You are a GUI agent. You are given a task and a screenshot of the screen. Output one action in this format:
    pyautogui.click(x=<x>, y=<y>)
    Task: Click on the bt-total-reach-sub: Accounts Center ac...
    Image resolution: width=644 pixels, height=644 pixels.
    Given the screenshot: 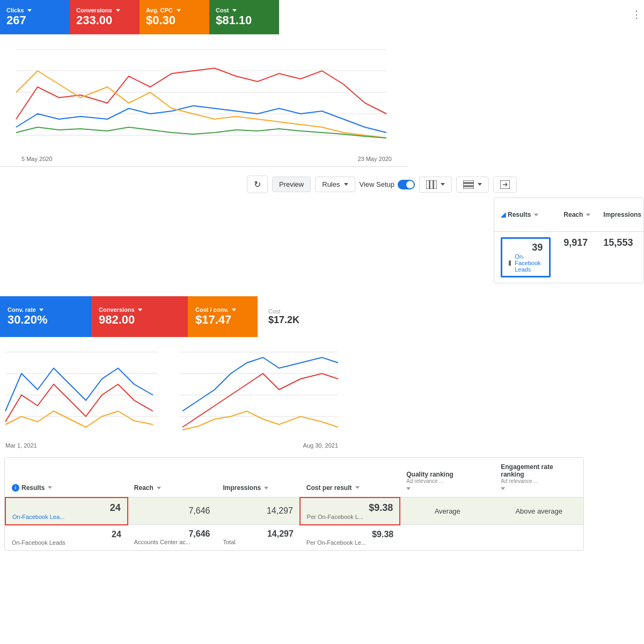 What is the action you would take?
    pyautogui.click(x=172, y=542)
    